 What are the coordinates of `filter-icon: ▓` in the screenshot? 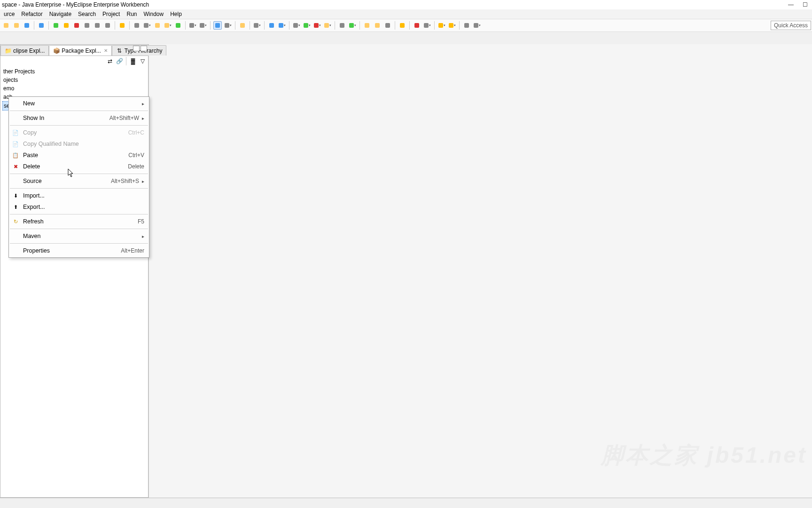 It's located at (133, 61).